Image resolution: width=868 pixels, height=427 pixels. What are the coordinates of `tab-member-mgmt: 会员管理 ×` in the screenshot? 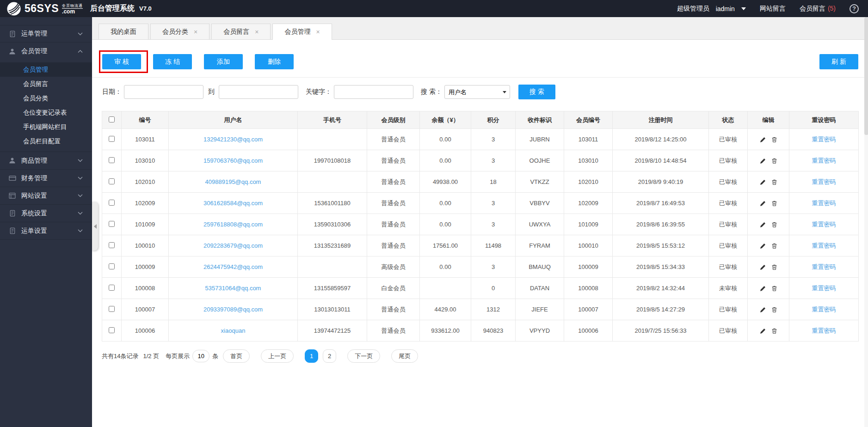 It's located at (302, 31).